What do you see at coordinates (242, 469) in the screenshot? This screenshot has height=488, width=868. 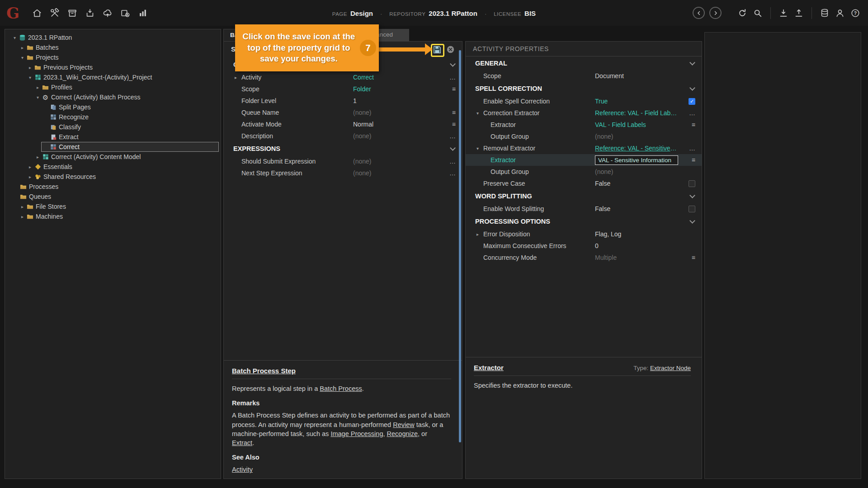 I see `see-also-link-activity: Activity` at bounding box center [242, 469].